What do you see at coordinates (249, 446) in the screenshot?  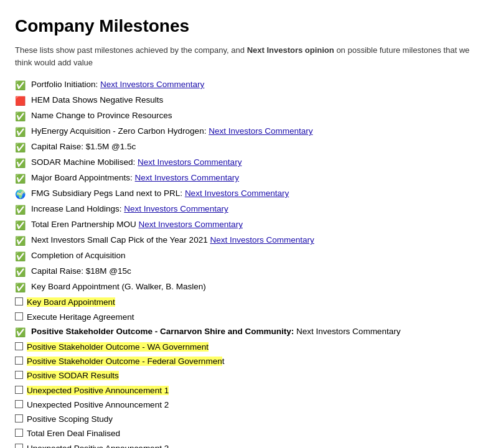 I see `milestone-item: Unexpected Positive Announcement 3` at bounding box center [249, 446].